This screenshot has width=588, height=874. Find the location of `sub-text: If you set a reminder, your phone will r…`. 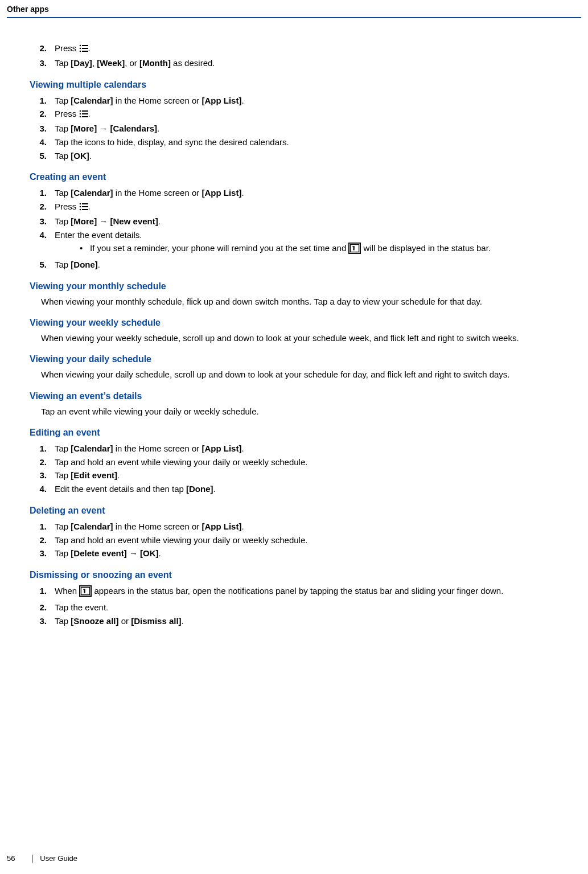

sub-text: If you set a reminder, your phone will r… is located at coordinates (290, 248).